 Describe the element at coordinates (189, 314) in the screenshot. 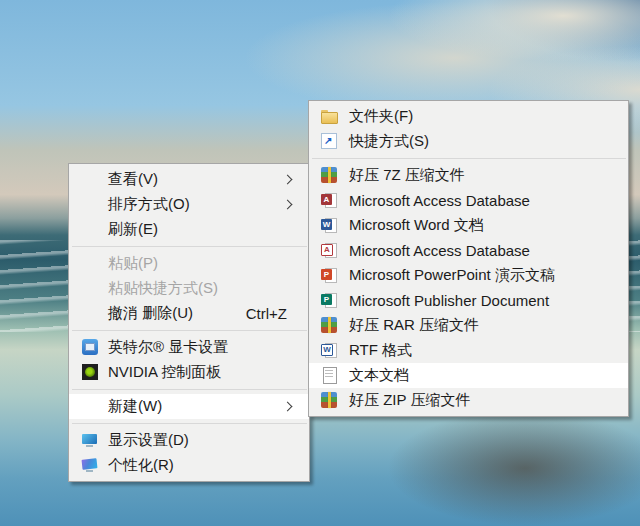

I see `menu-item-undo-delete: 撤消 删除(U)Ctrl+Z` at that location.